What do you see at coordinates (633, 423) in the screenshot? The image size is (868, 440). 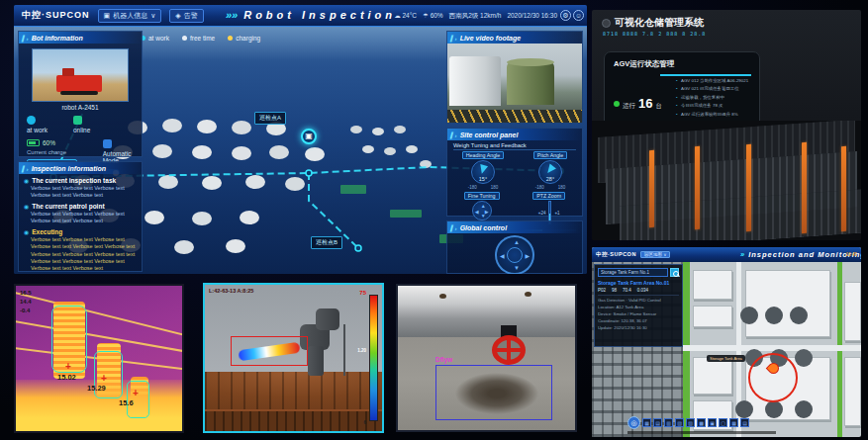 I see `locate-tool-button: ◎` at bounding box center [633, 423].